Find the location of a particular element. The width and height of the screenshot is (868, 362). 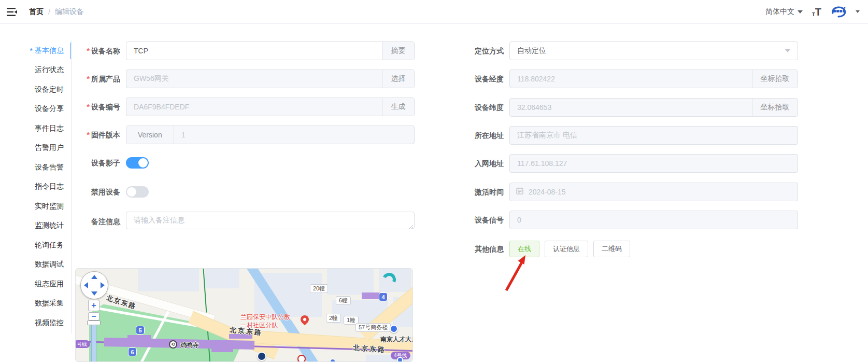

pick-latitude-button: 坐标拾取 is located at coordinates (775, 107).